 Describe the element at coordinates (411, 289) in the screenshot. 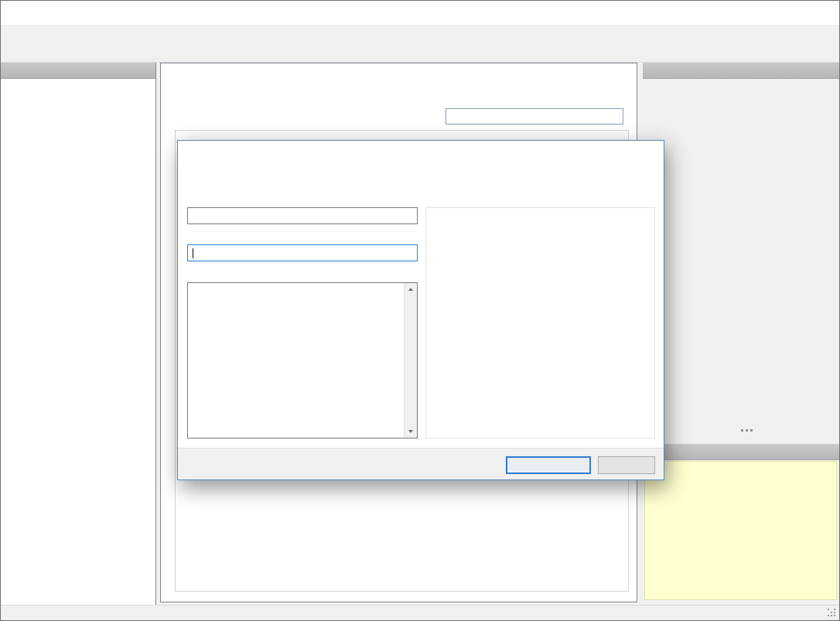

I see `arrow-up-icon` at that location.